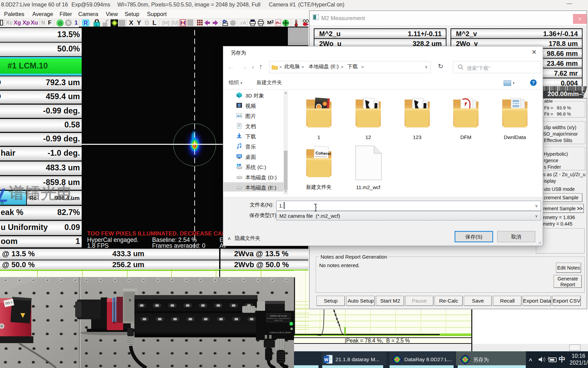 The height and width of the screenshot is (368, 588). What do you see at coordinates (319, 107) in the screenshot?
I see `svg-text: 1` at bounding box center [319, 107].